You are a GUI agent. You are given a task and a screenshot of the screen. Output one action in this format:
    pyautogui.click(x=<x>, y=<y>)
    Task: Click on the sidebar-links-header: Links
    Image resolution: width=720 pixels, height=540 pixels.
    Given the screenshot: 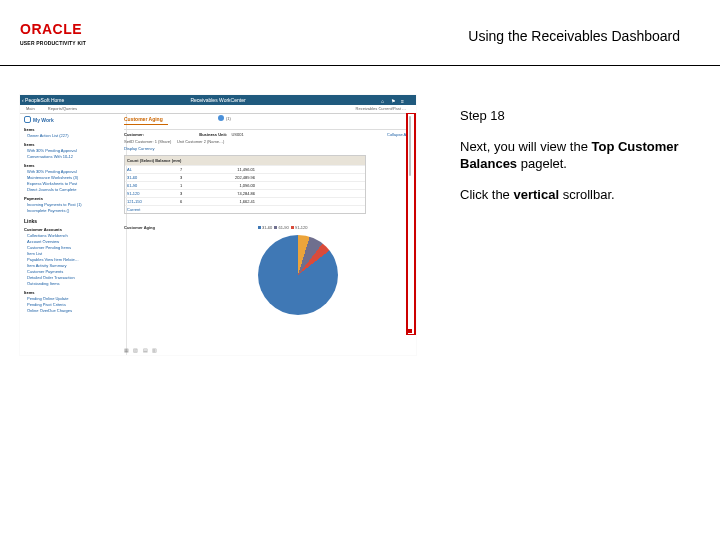 What is the action you would take?
    pyautogui.click(x=73, y=221)
    